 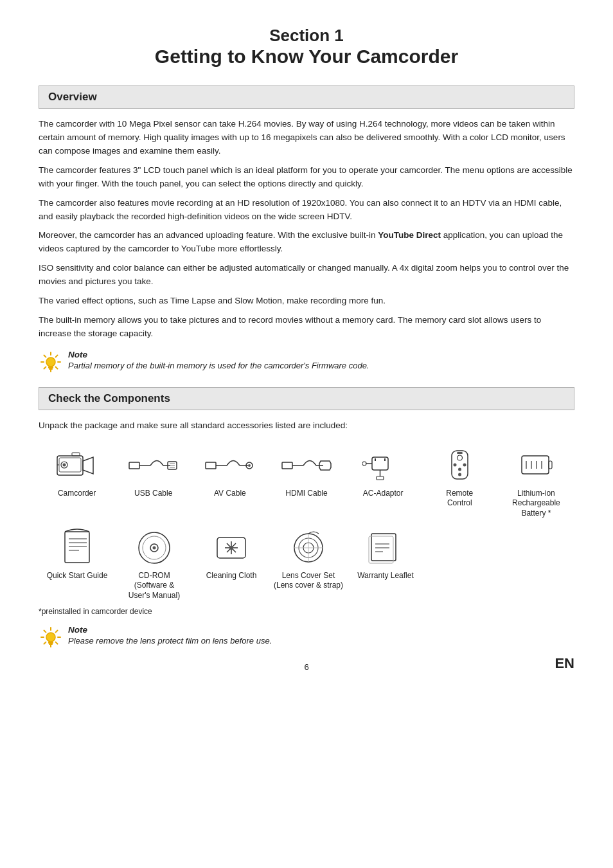 I want to click on component-av-cable: AV Cable, so click(x=230, y=482).